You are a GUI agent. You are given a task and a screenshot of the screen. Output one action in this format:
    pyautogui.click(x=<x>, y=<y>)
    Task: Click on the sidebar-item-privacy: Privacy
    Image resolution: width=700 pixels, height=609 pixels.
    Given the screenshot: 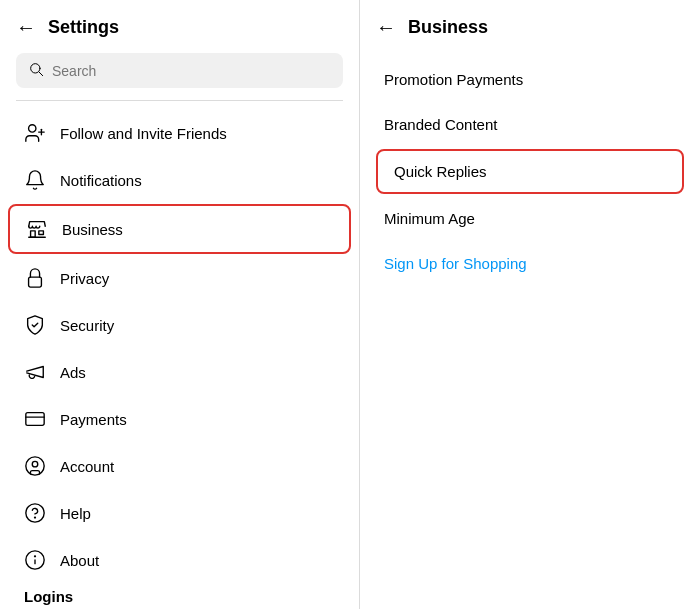 What is the action you would take?
    pyautogui.click(x=180, y=278)
    